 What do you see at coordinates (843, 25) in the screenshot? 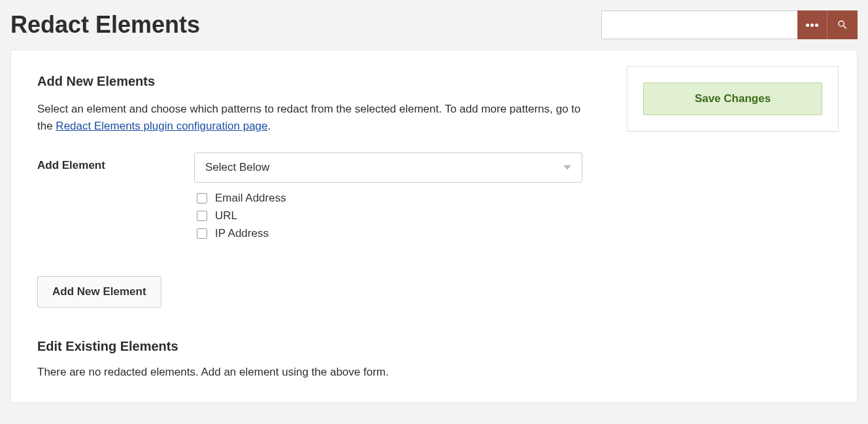
I see `search-icon` at bounding box center [843, 25].